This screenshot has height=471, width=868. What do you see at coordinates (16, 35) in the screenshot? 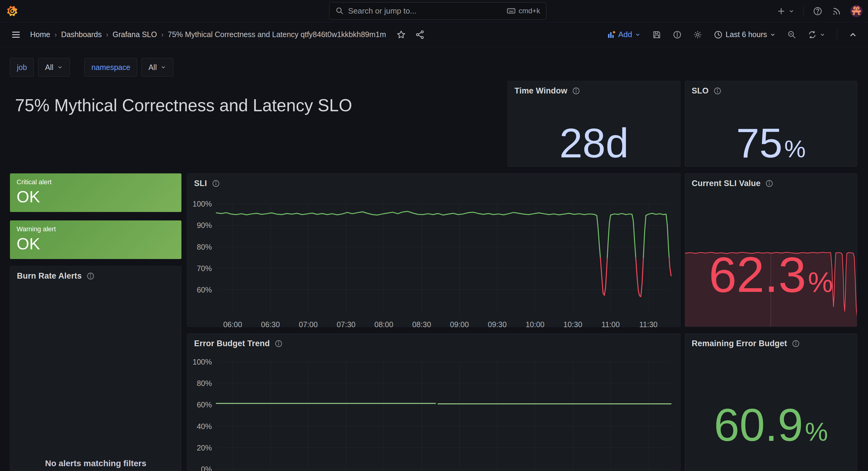
I see `menu-button` at bounding box center [16, 35].